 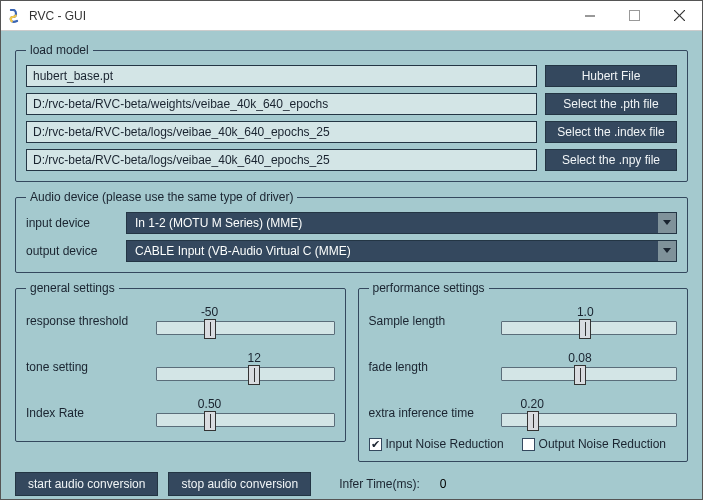 I want to click on model-browse-button-2: Select the .index file, so click(x=611, y=132).